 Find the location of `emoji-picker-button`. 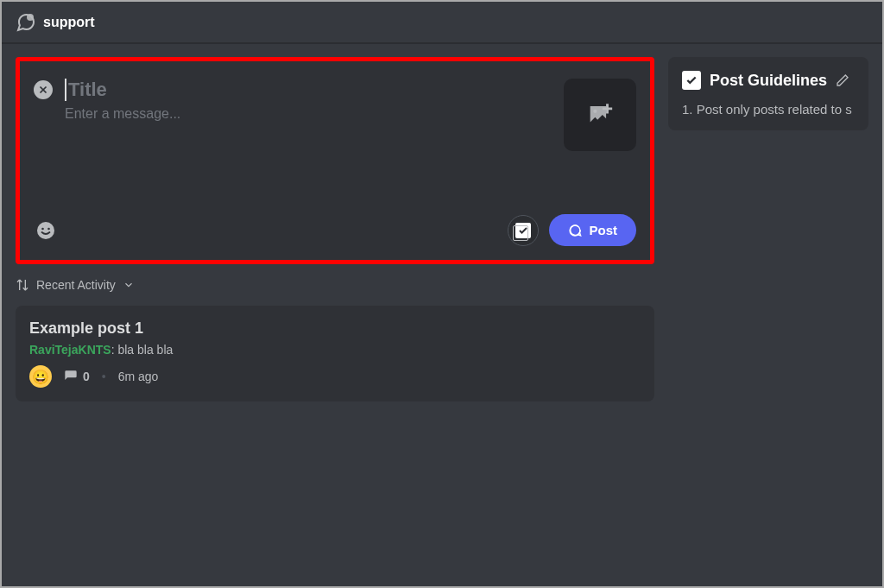

emoji-picker-button is located at coordinates (46, 231).